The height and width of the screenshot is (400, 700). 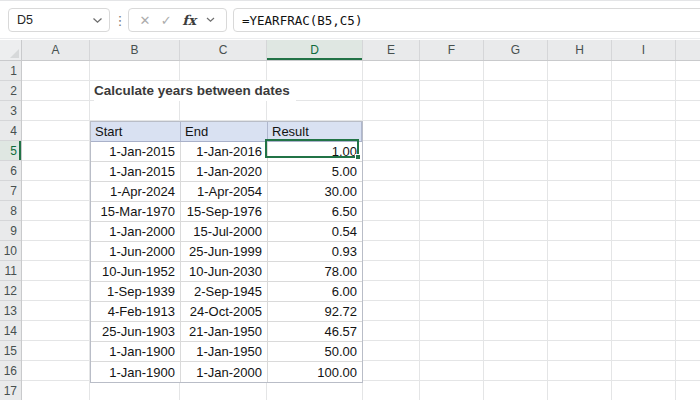 I want to click on cell-C4: End, so click(x=224, y=132).